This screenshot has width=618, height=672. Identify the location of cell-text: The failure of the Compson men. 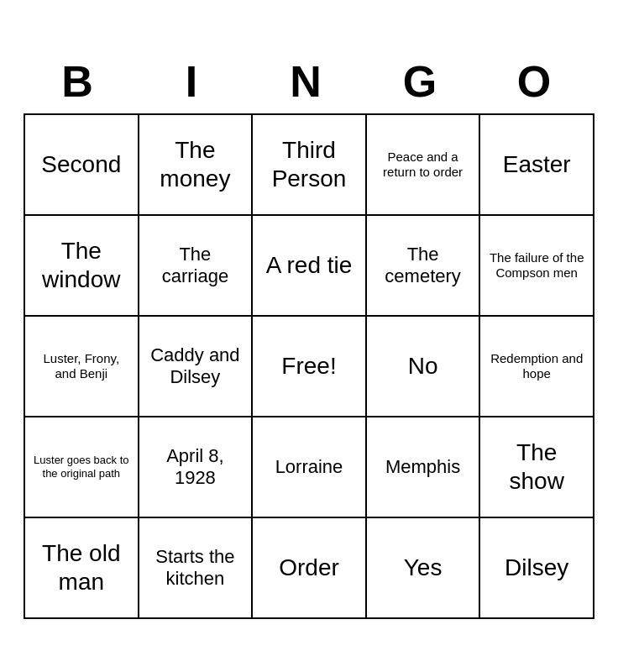
(537, 265).